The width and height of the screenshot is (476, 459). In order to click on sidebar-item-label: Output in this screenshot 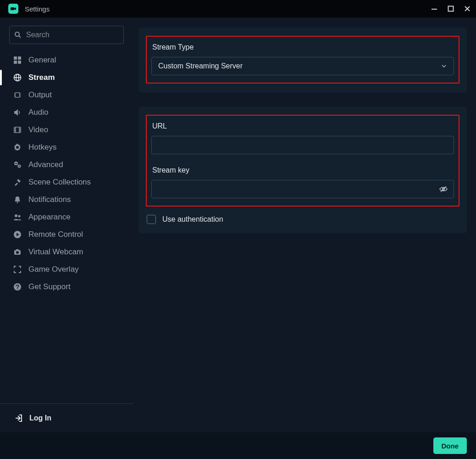, I will do `click(40, 95)`.